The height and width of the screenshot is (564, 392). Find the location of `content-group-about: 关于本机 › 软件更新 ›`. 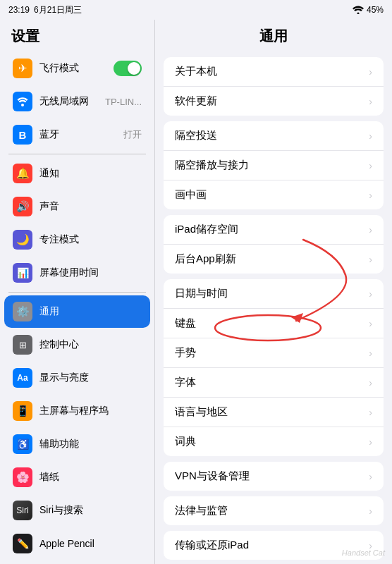

content-group-about: 关于本机 › 软件更新 › is located at coordinates (274, 86).